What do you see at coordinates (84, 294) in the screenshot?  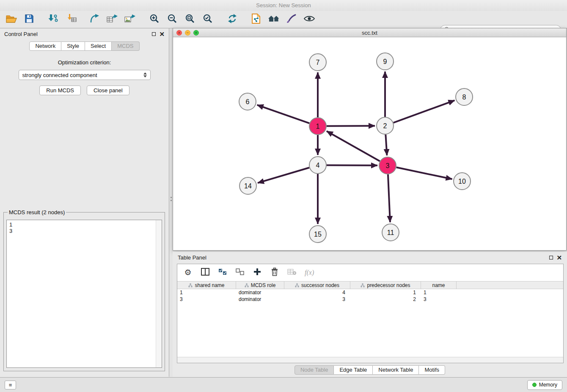 I see `mcds-result-list: 1 3` at bounding box center [84, 294].